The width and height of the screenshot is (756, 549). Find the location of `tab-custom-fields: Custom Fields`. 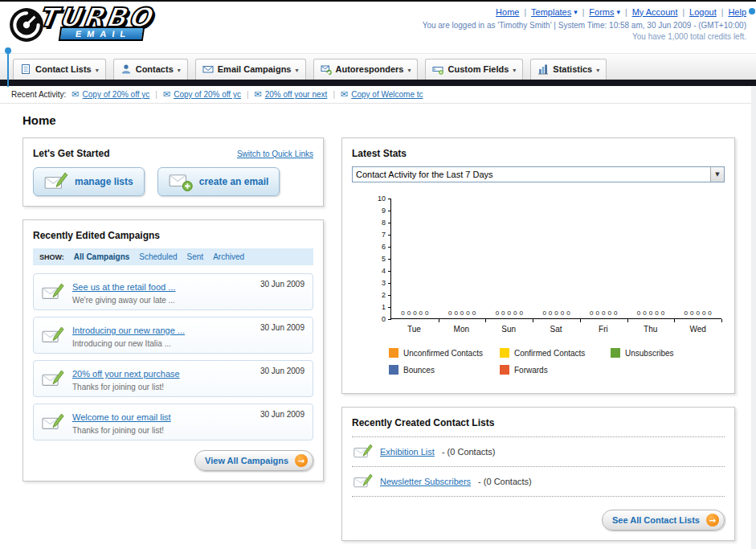

tab-custom-fields: Custom Fields is located at coordinates (474, 69).